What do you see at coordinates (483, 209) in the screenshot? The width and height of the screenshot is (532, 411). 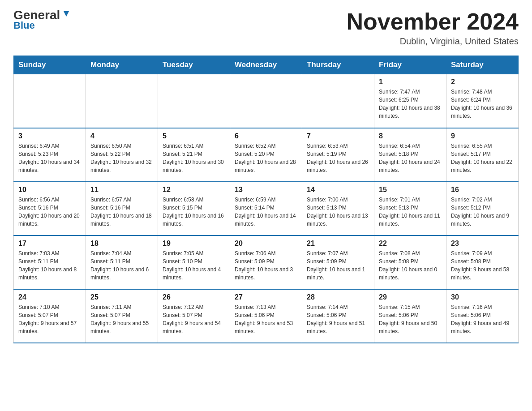 I see `calendar-cell: 16Sunrise: 7:02 AMSunset: 5:12 PMDayligh…` at bounding box center [483, 209].